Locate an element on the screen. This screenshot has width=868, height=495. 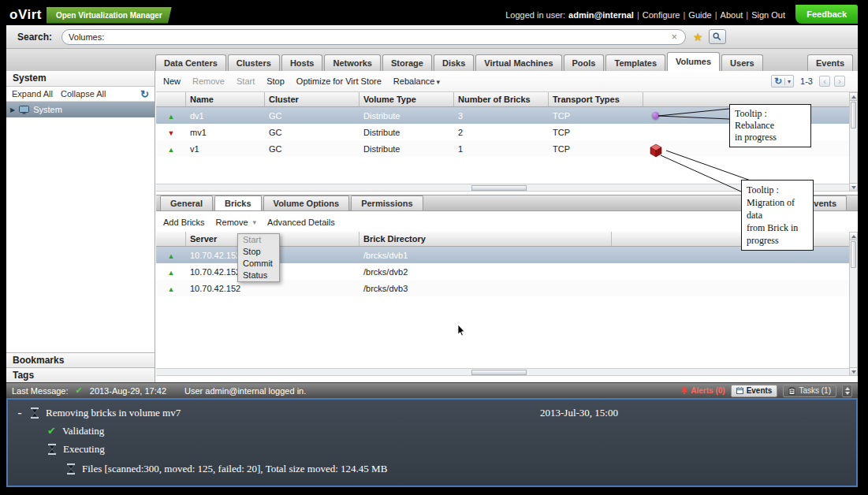
brick-directory-column-header: Brick Directory is located at coordinates (486, 239).